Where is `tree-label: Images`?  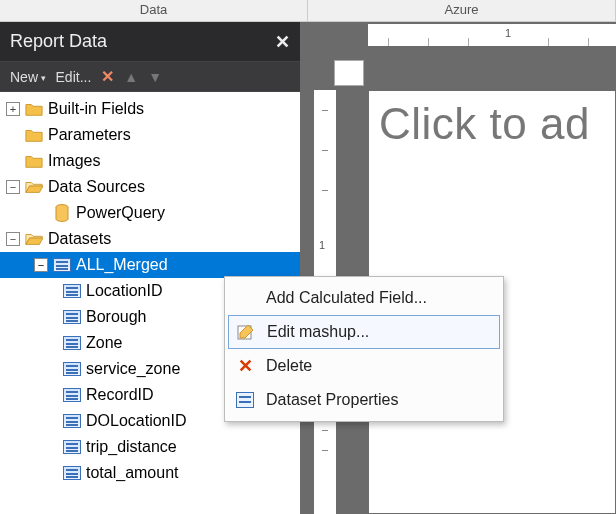
tree-label: Images is located at coordinates (74, 161).